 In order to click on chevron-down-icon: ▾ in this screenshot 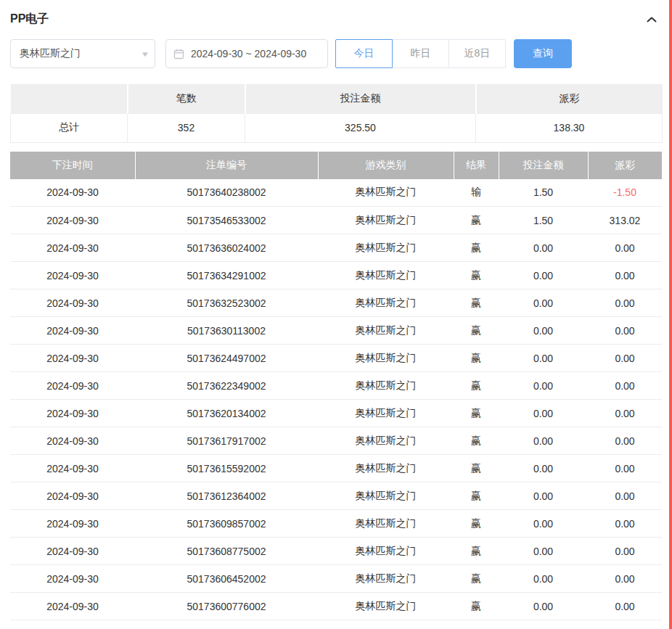, I will do `click(145, 54)`.